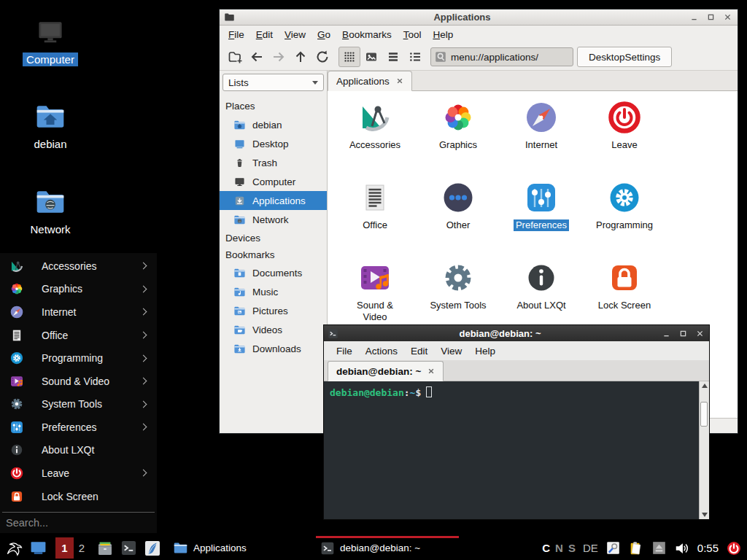 The width and height of the screenshot is (747, 560). I want to click on menu-item-leave: Leave, so click(79, 473).